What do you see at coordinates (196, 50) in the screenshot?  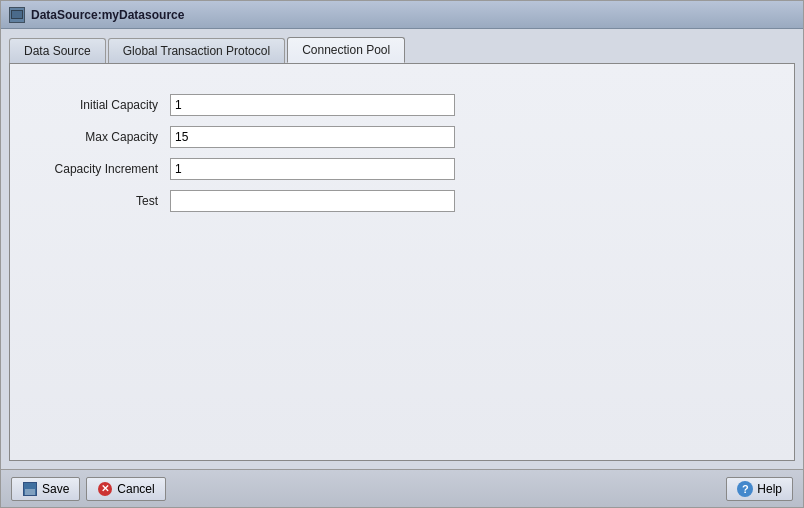 I see `tab-global-transaction-protocol: Global Transaction Protocol` at bounding box center [196, 50].